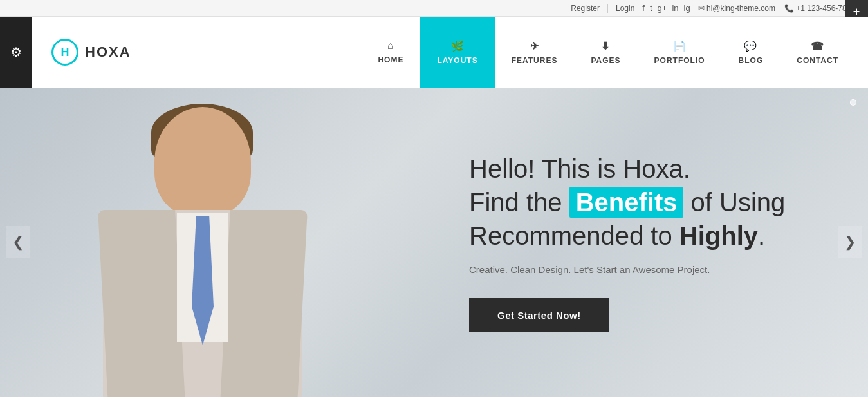 The image size is (868, 400). What do you see at coordinates (817, 52) in the screenshot?
I see `nav-item-contact: ☎ CONTACT` at bounding box center [817, 52].